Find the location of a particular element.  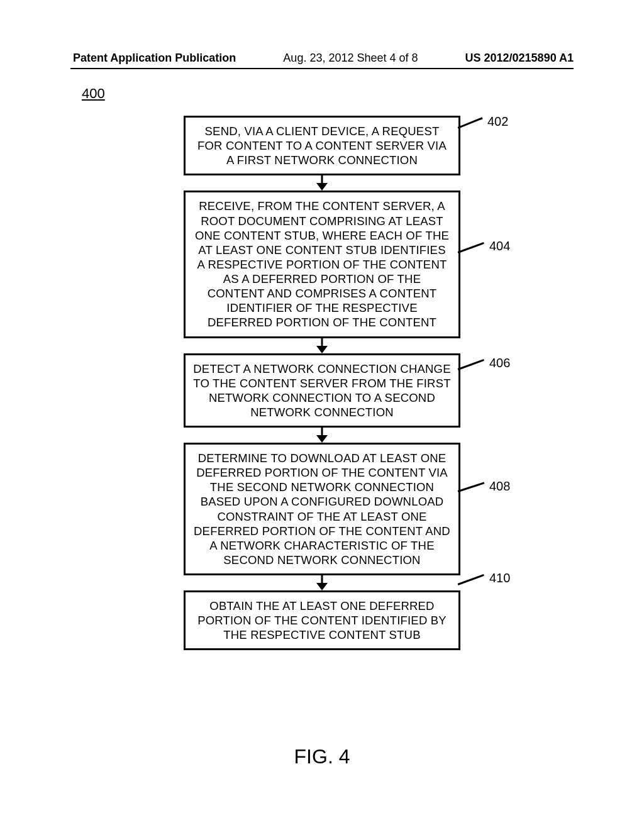

step-404-text: RECEIVE, FROM THE CONTENT SERVER, A ROOT… is located at coordinates (322, 264).